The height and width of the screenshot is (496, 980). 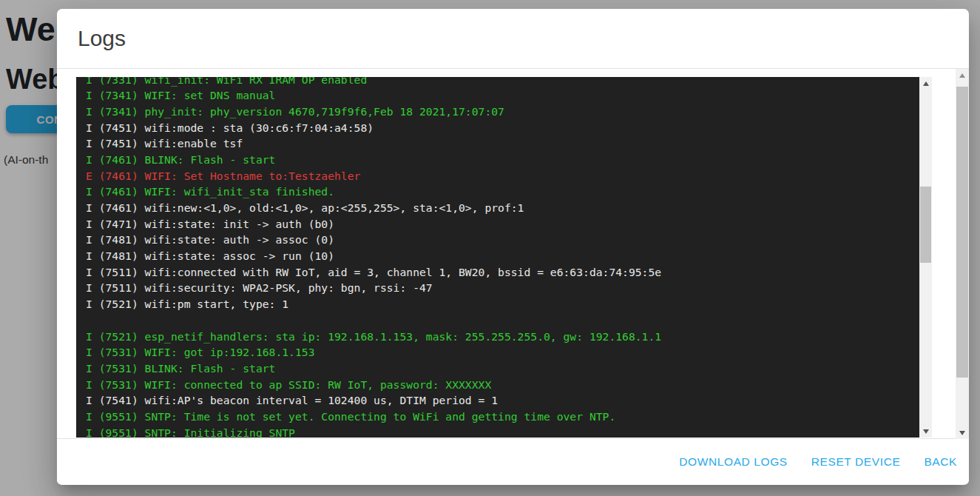 I want to click on dialog-scroll-up-button, so click(x=962, y=76).